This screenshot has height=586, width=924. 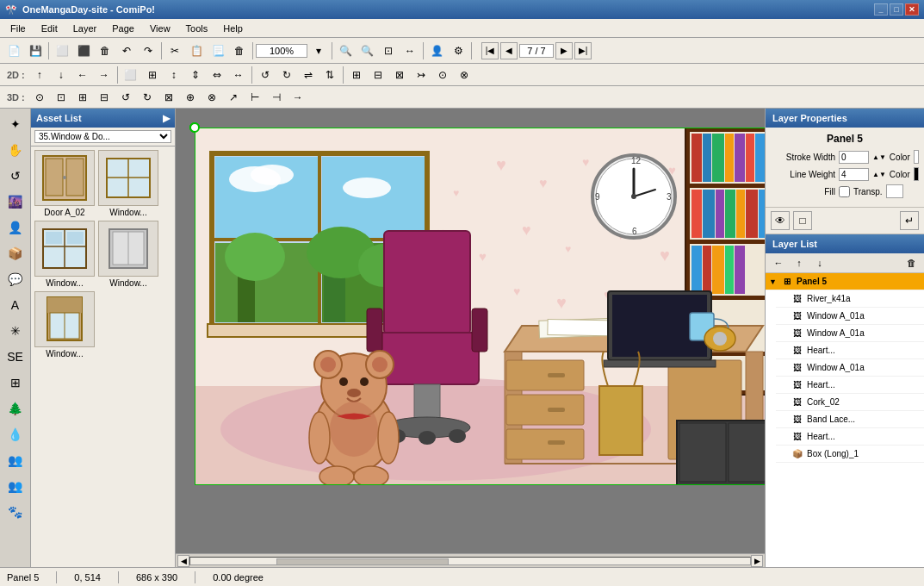 I want to click on 3d-btn9: ⊗, so click(x=212, y=97).